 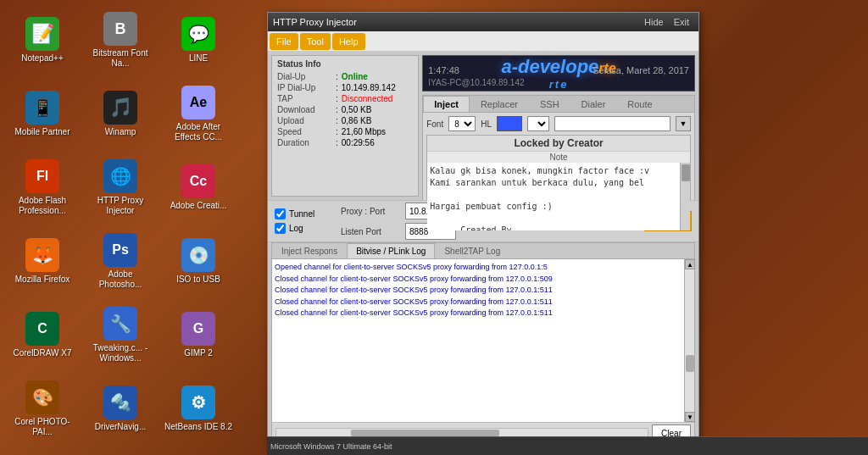 What do you see at coordinates (305, 98) in the screenshot?
I see `tap-key: TAP` at bounding box center [305, 98].